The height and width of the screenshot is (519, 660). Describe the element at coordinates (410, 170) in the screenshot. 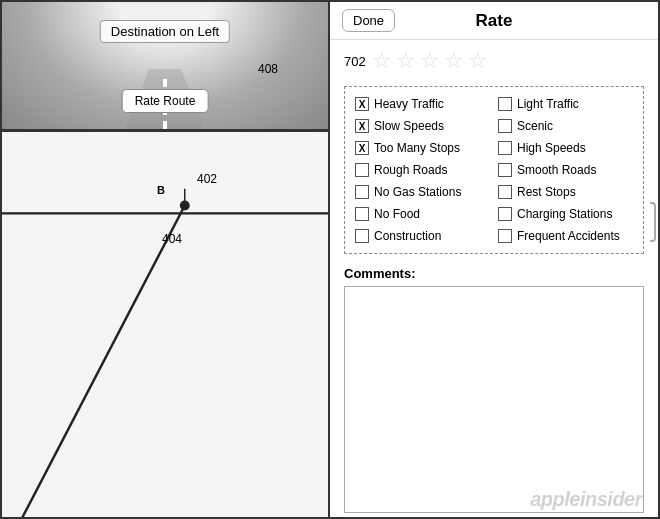

I see `option-label-rough-roads: Rough Roads` at that location.